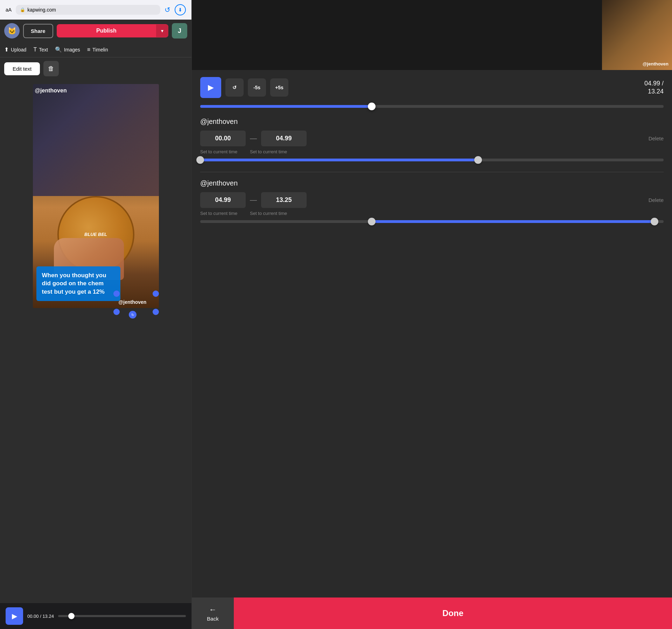 The height and width of the screenshot is (629, 672). Describe the element at coordinates (38, 31) in the screenshot. I see `share-button: Share` at that location.